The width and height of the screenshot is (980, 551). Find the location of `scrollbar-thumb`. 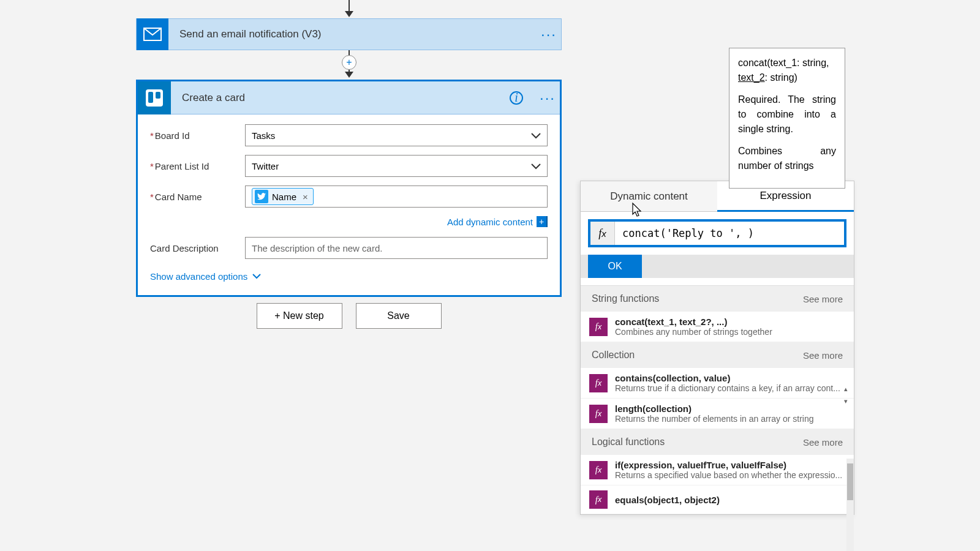

scrollbar-thumb is located at coordinates (850, 482).